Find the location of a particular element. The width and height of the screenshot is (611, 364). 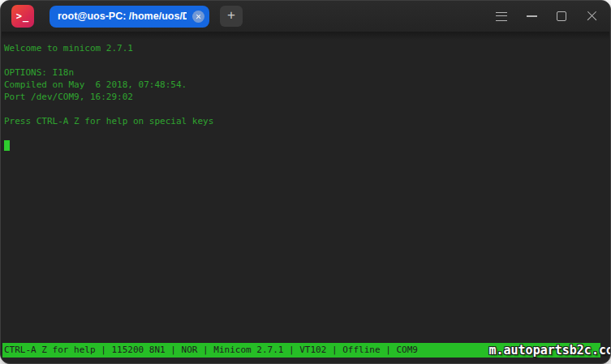

terminal-line: OPTIONS: I18n is located at coordinates (305, 73).